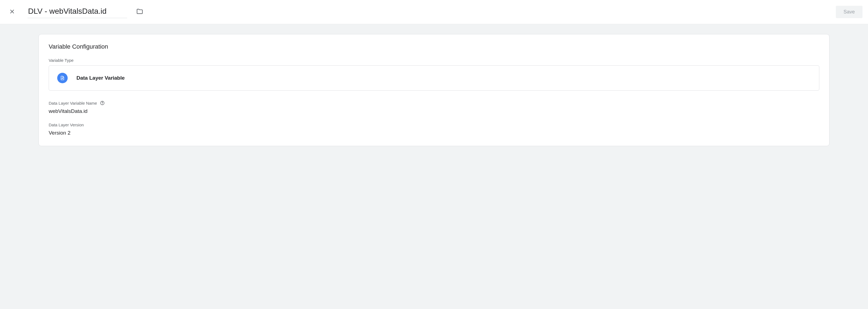 The width and height of the screenshot is (868, 309). Describe the element at coordinates (434, 125) in the screenshot. I see `dlv-version-label: Data Layer Version` at that location.